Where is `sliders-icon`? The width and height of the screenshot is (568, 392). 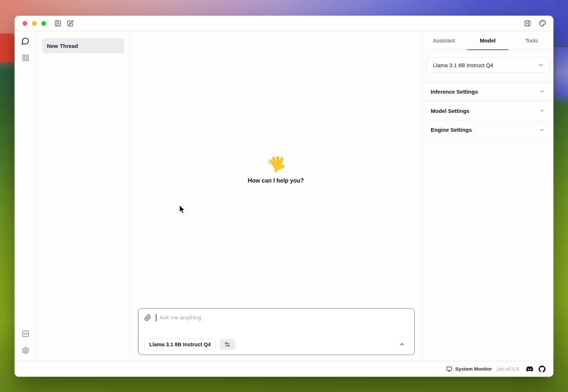
sliders-icon is located at coordinates (227, 344).